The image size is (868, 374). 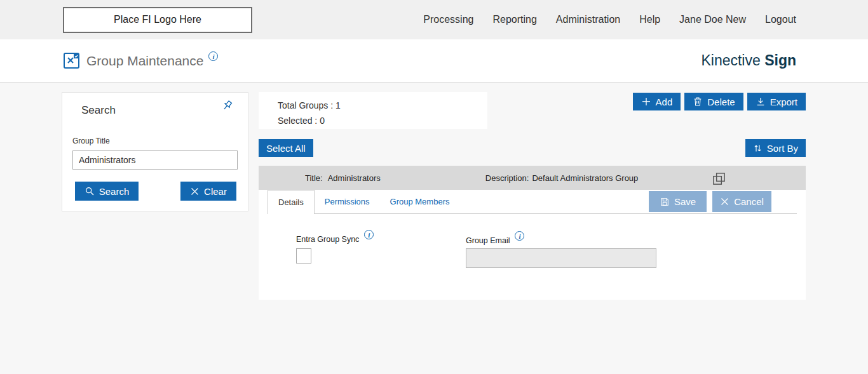 What do you see at coordinates (677, 202) in the screenshot?
I see `save-button: Save` at bounding box center [677, 202].